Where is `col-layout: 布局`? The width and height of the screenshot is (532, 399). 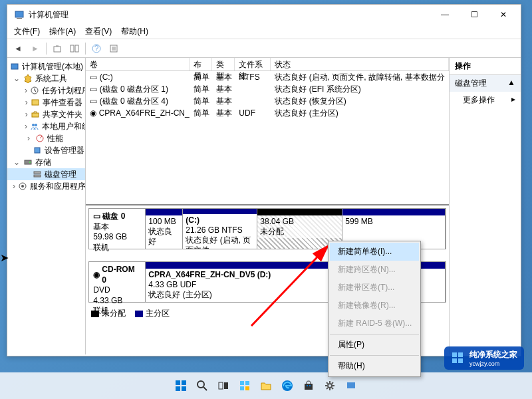
col-layout: 布局 is located at coordinates (201, 64).